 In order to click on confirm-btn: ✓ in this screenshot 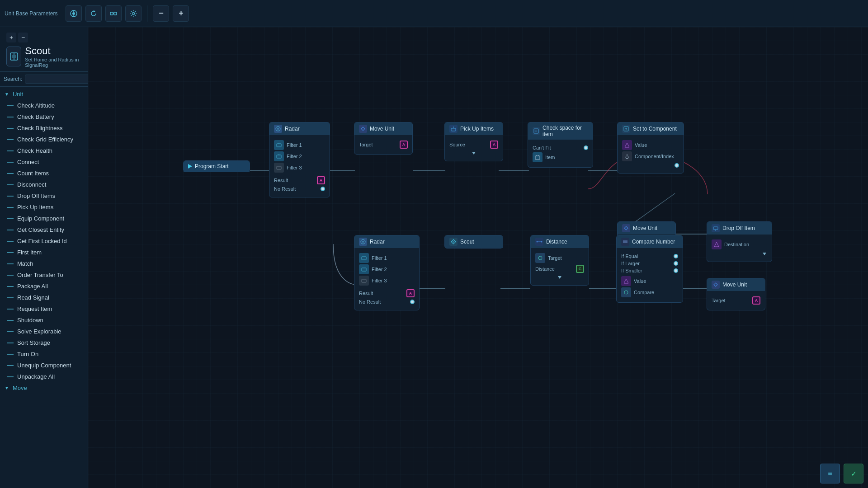, I will do `click(854, 474)`.